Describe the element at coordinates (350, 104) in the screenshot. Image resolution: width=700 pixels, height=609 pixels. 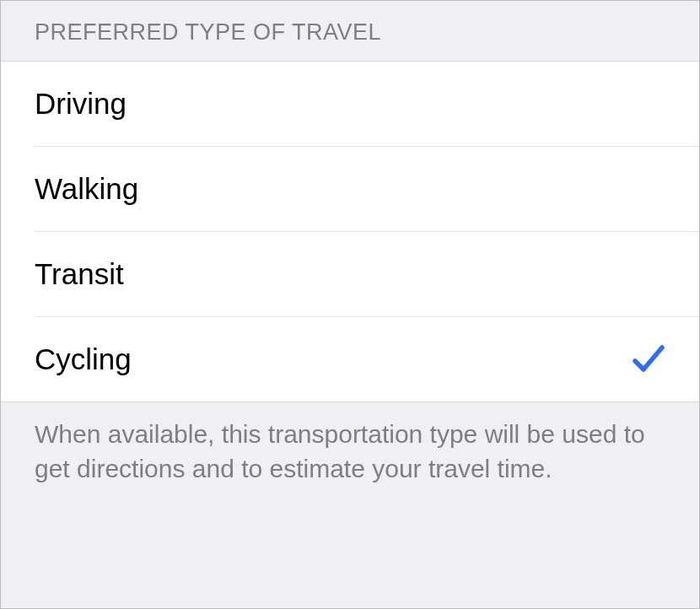
I see `list-item-driving: Driving` at that location.